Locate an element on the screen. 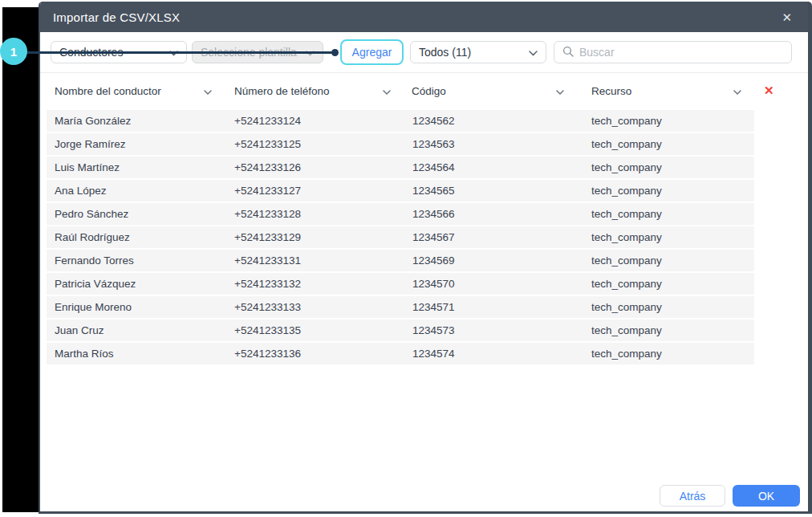  page-backdrop is located at coordinates (21, 260).